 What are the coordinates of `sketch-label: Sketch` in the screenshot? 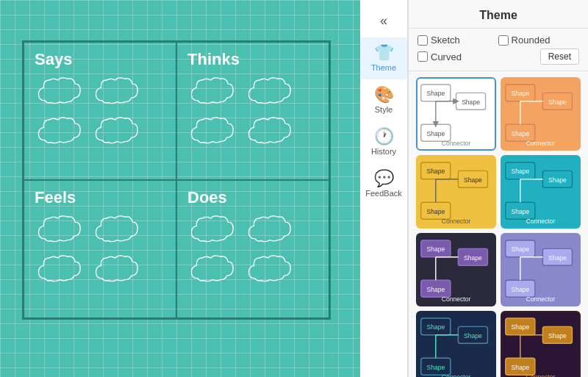 It's located at (445, 40).